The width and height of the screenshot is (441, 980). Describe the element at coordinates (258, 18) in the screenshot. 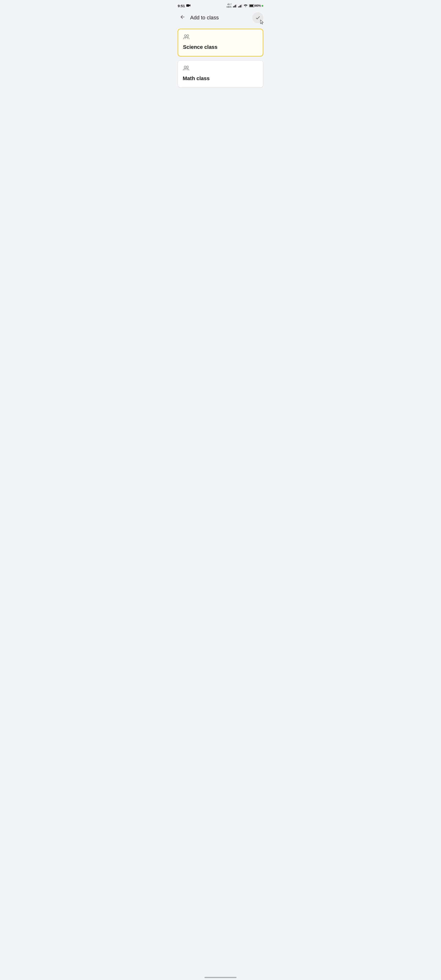

I see `check-icon` at that location.